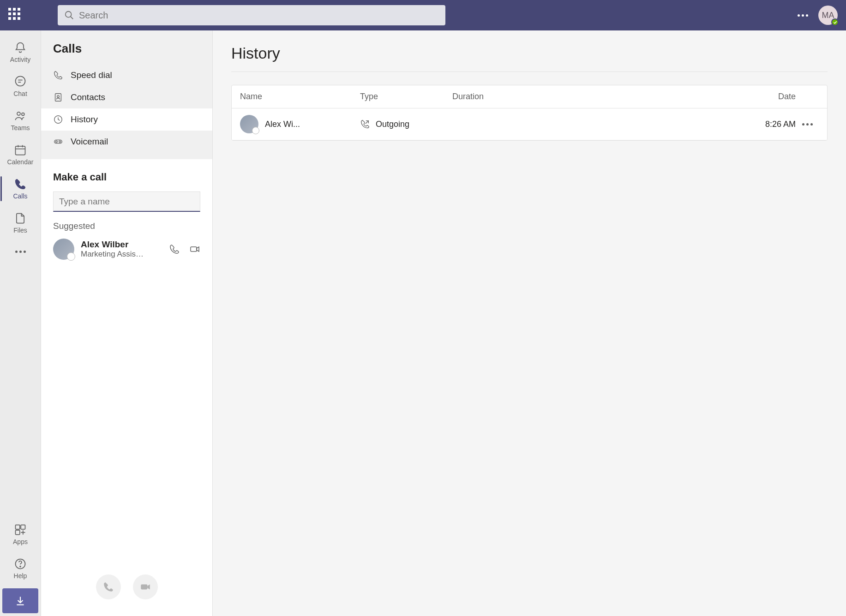  I want to click on app-launcher-icon, so click(16, 15).